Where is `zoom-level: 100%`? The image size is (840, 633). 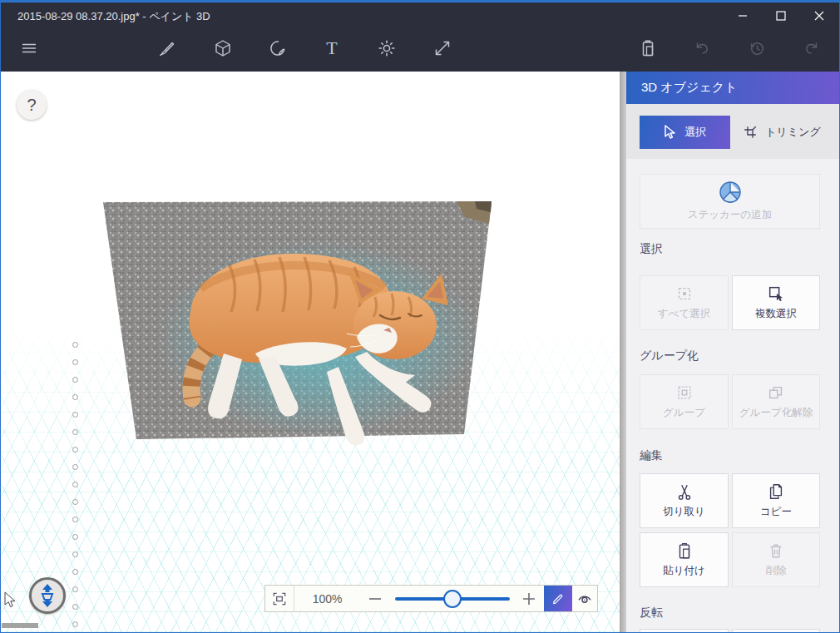
zoom-level: 100% is located at coordinates (328, 599).